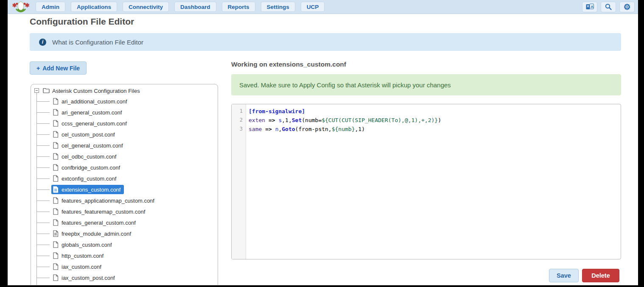  Describe the element at coordinates (21, 7) in the screenshot. I see `freepbx-logo-icon: ✱ ✱` at that location.